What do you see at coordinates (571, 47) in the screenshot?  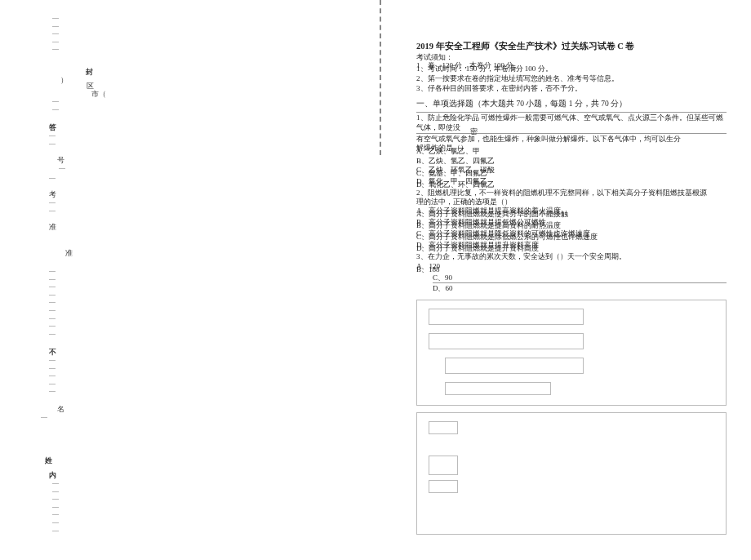 I see `exam-title: 2019 年安全工程师《安全生产技术》过关练习试卷 C 卷` at bounding box center [571, 47].